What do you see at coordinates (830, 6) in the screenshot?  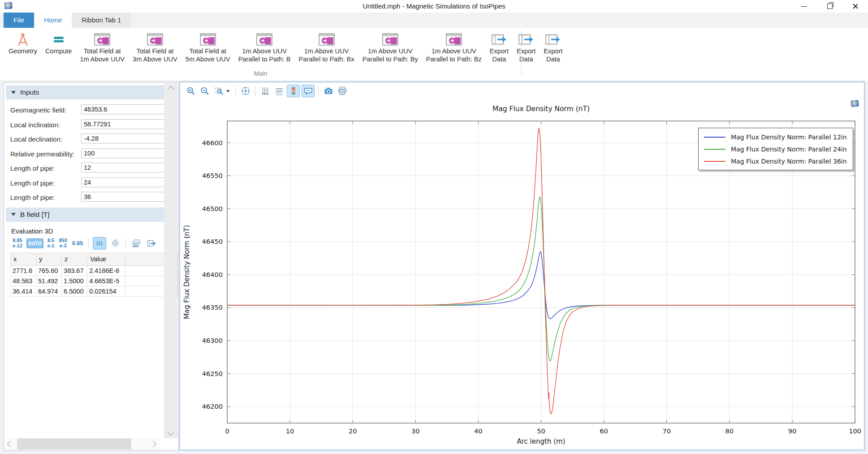 I see `restore-icon` at bounding box center [830, 6].